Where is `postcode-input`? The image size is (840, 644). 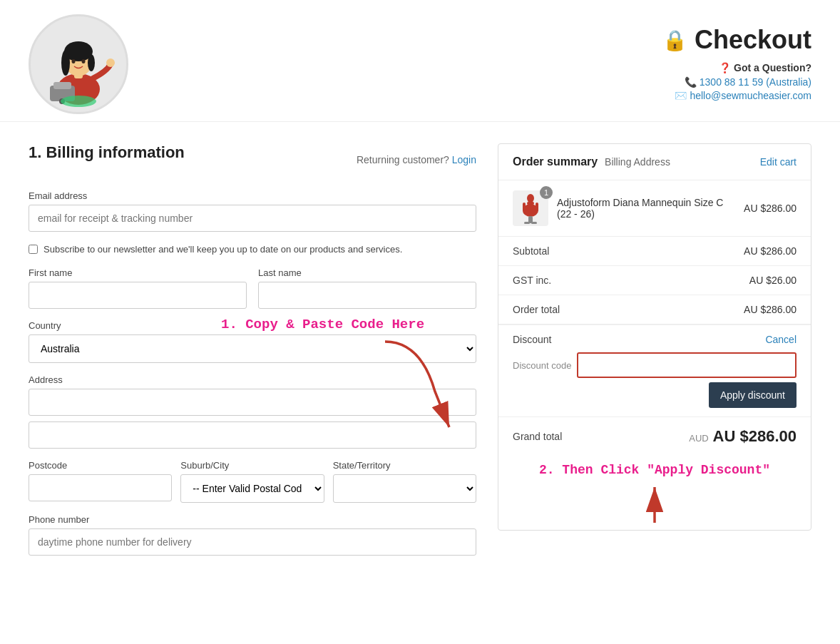
postcode-input is located at coordinates (100, 488).